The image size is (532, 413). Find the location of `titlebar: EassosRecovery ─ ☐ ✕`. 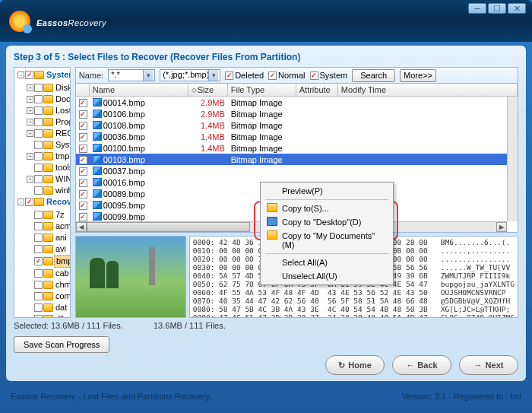

titlebar: EassosRecovery ─ ☐ ✕ is located at coordinates (266, 21).